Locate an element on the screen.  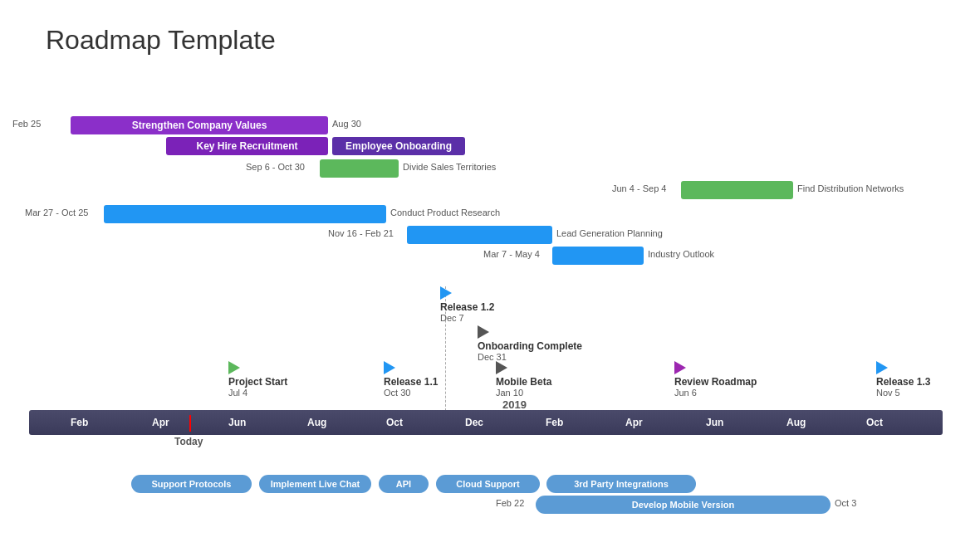
bottom-bar-thirdparty: 3rd Party Integrations is located at coordinates (621, 484).